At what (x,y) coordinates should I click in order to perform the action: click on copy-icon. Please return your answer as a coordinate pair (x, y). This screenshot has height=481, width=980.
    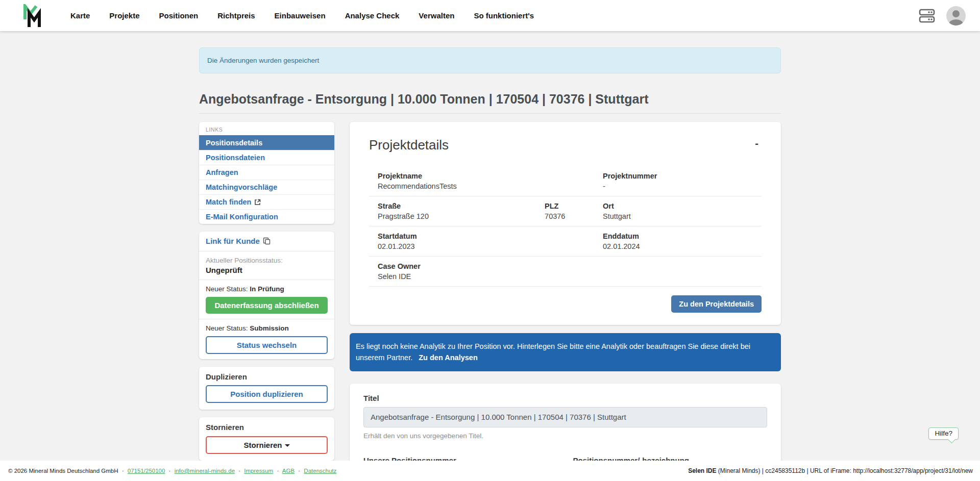
    Looking at the image, I should click on (266, 241).